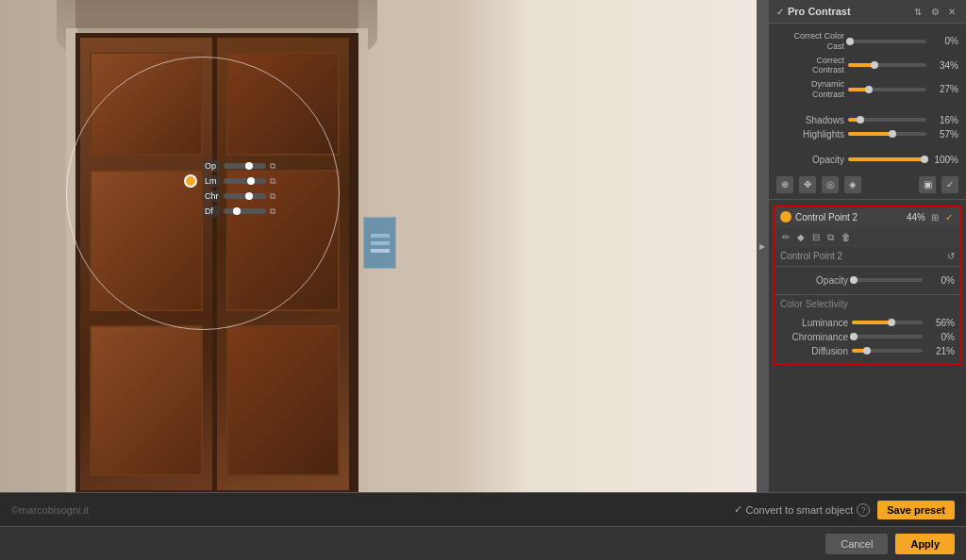  Describe the element at coordinates (816, 238) in the screenshot. I see `cp-copy2-icon: ⊟` at that location.